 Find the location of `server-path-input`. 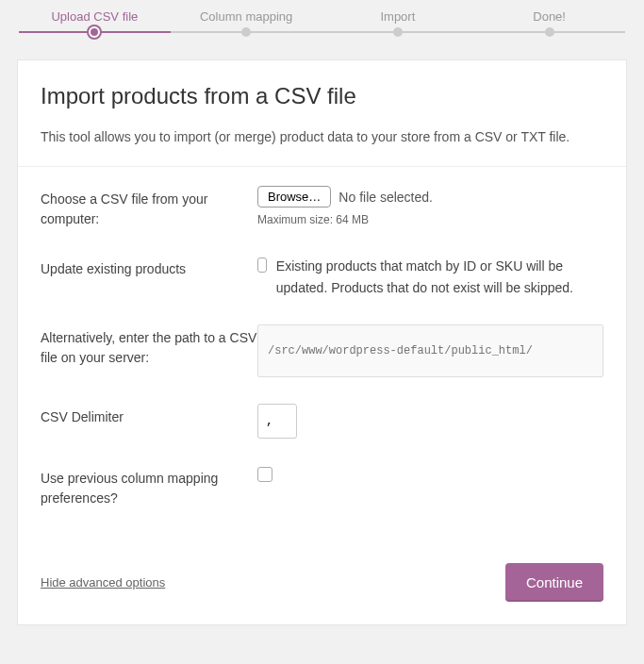

server-path-input is located at coordinates (430, 351).